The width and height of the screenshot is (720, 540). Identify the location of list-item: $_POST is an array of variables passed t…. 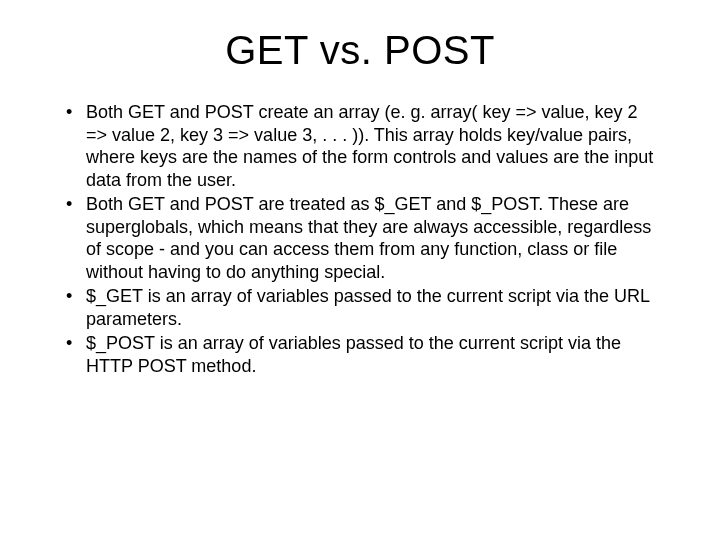
(360, 354).